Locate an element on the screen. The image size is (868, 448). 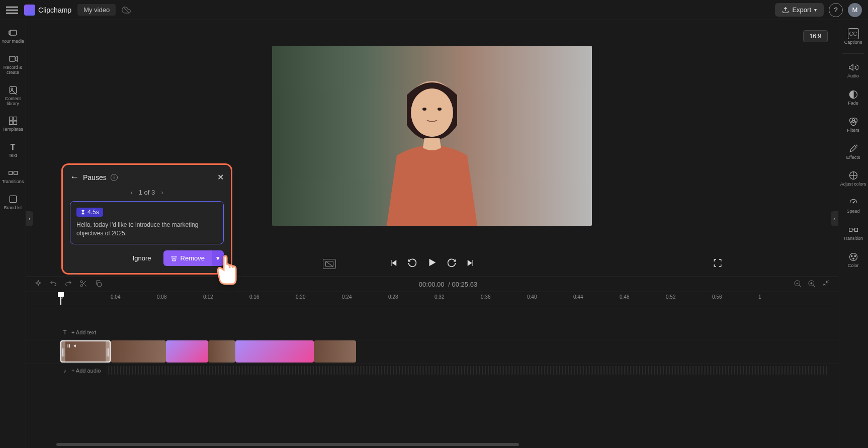
collapse-right-panel: ‹ is located at coordinates (834, 219).